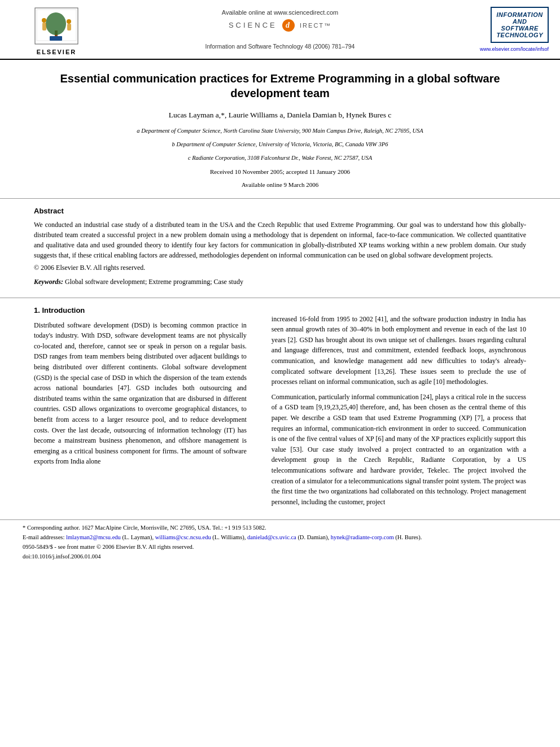 The width and height of the screenshot is (560, 747). I want to click on email3: danielad@cs.uvic.ca, so click(272, 538).